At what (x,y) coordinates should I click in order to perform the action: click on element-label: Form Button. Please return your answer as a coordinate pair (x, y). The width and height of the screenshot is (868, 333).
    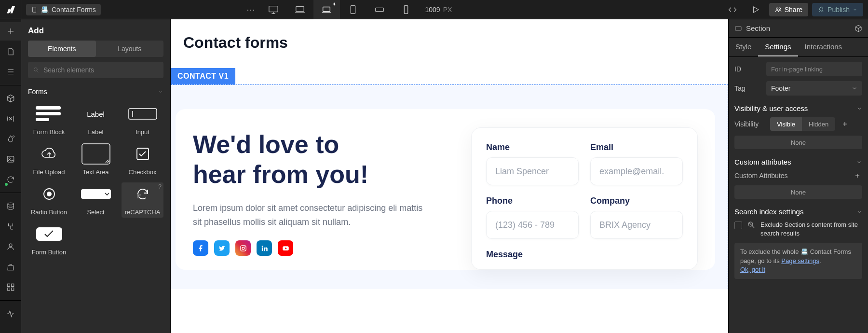
    Looking at the image, I should click on (49, 252).